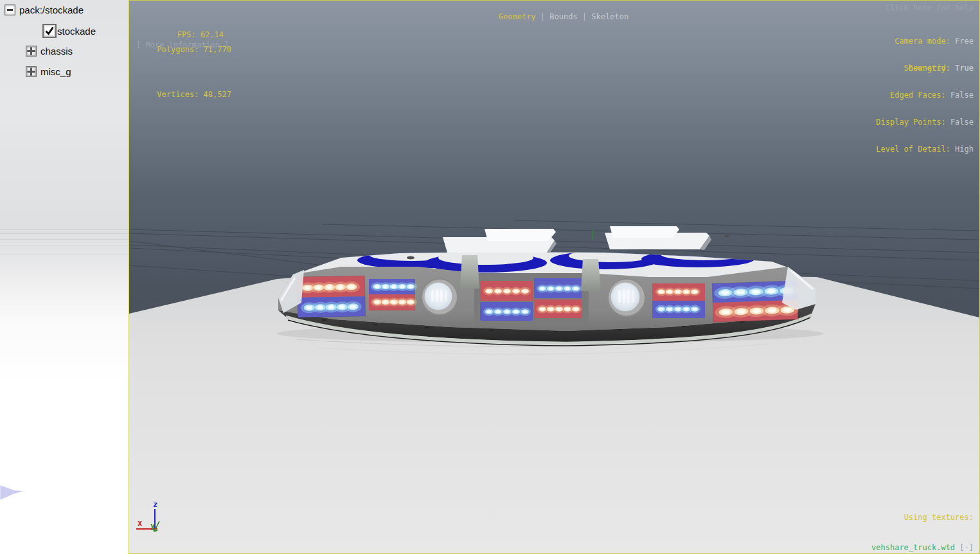 This screenshot has height=554, width=980. What do you see at coordinates (156, 505) in the screenshot?
I see `axis-z-label: z` at bounding box center [156, 505].